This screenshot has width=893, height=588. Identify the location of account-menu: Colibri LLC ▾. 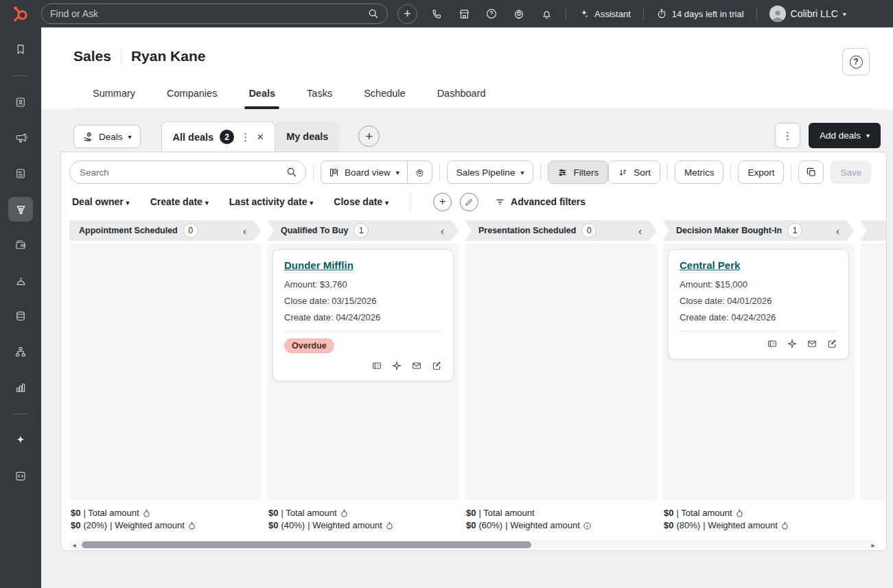
(808, 14).